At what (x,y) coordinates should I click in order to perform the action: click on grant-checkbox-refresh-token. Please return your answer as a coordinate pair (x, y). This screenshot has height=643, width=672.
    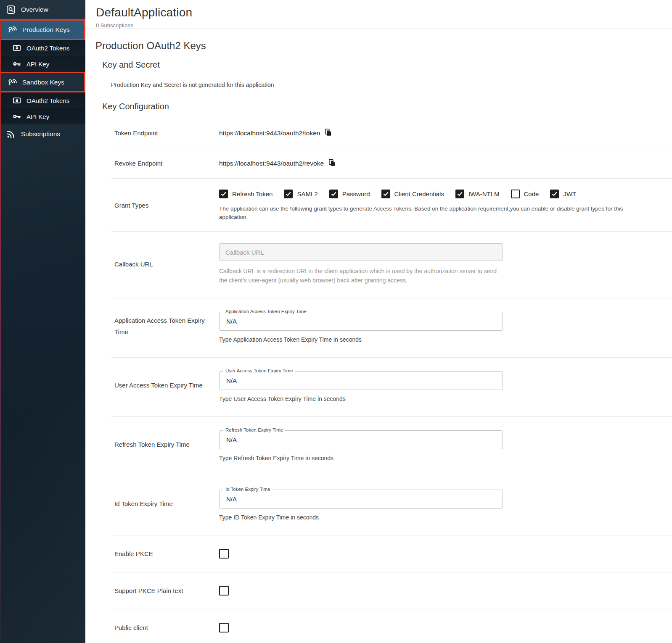
    Looking at the image, I should click on (224, 194).